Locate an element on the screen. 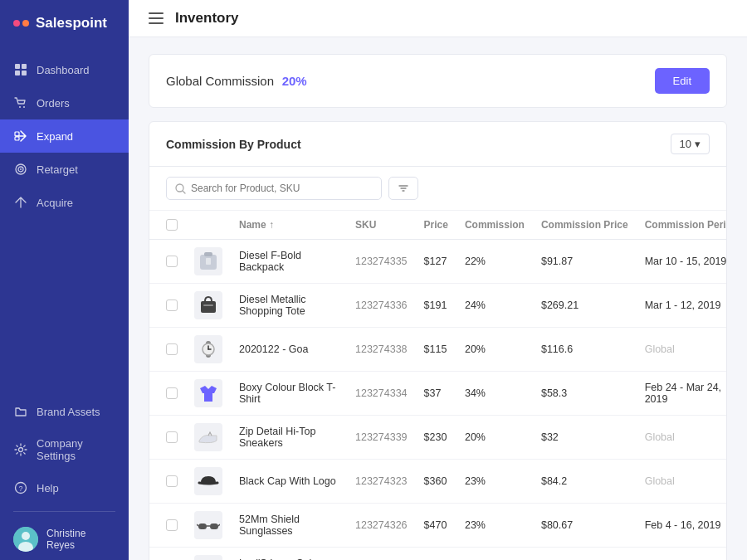  search-box is located at coordinates (274, 188).